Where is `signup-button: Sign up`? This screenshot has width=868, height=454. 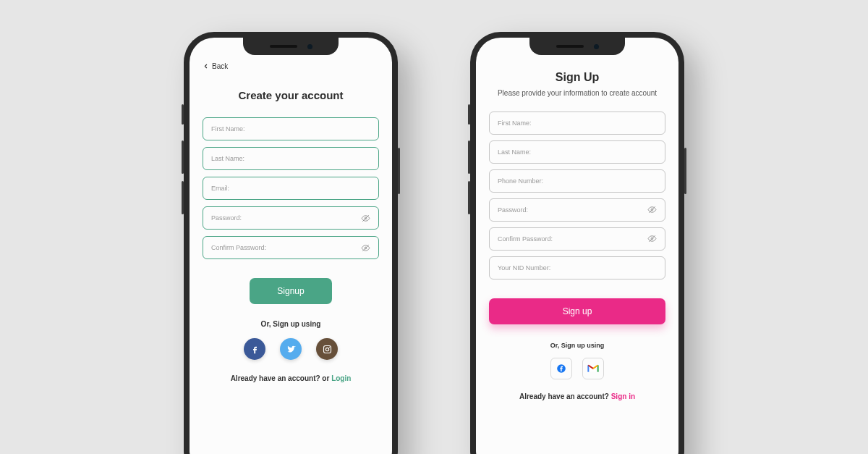 signup-button: Sign up is located at coordinates (577, 311).